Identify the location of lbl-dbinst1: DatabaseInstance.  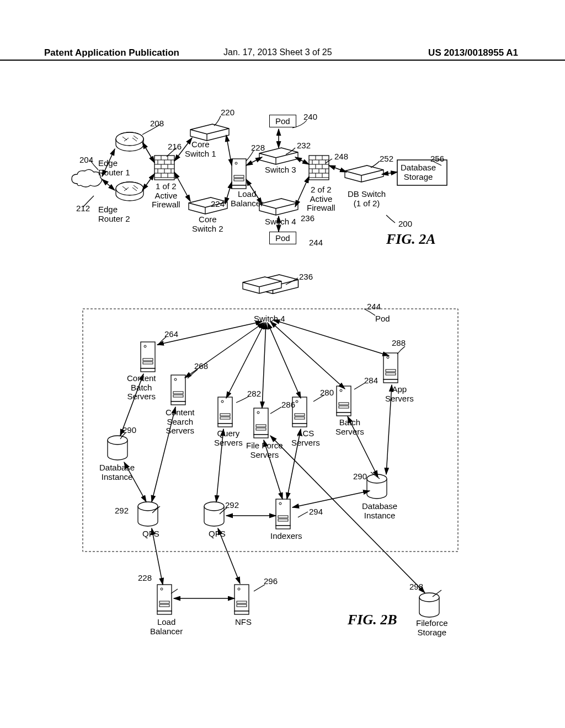
(117, 472).